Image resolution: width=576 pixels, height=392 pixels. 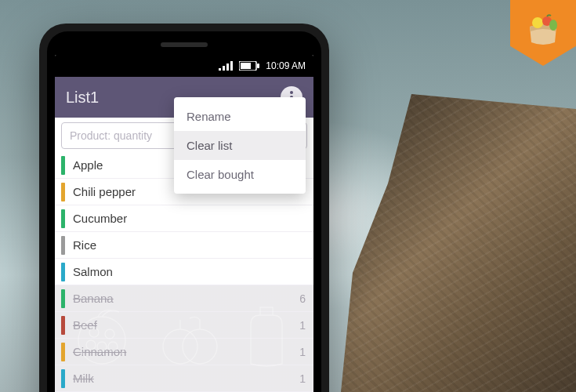 What do you see at coordinates (187, 378) in the screenshot?
I see `item-name: Milk` at bounding box center [187, 378].